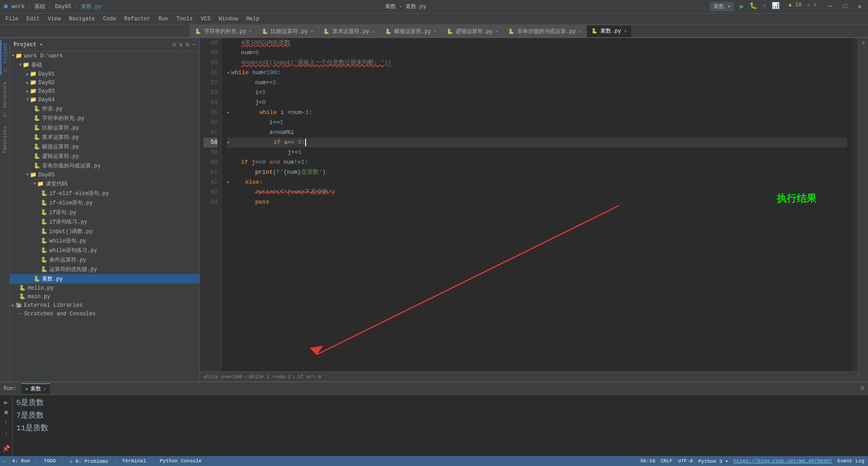 The image size is (868, 466). What do you see at coordinates (134, 461) in the screenshot?
I see `status-terminal: Terminal` at bounding box center [134, 461].